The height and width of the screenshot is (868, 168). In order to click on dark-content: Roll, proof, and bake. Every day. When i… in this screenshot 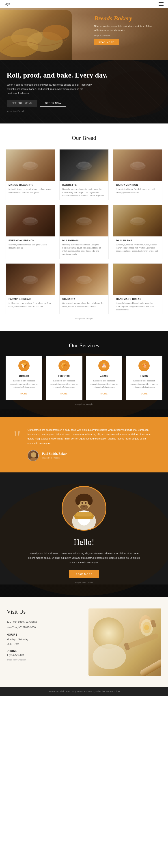, I will do `click(84, 92)`.